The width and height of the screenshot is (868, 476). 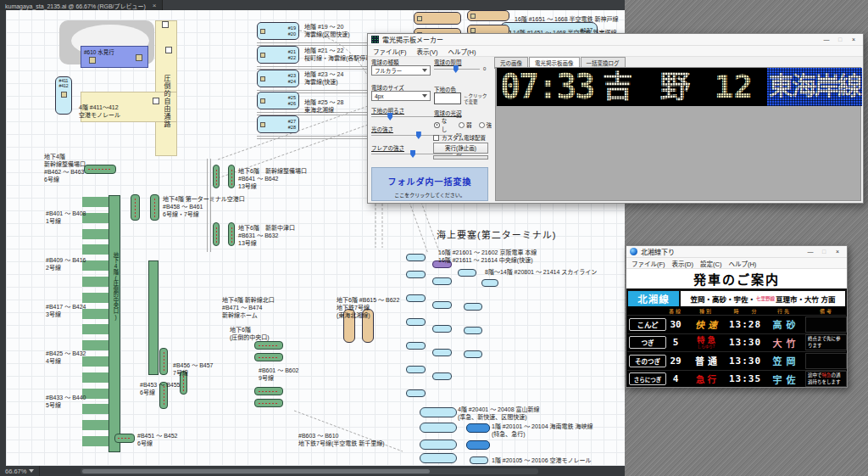 What do you see at coordinates (470, 125) in the screenshot?
I see `radio-label: 弱` at bounding box center [470, 125].